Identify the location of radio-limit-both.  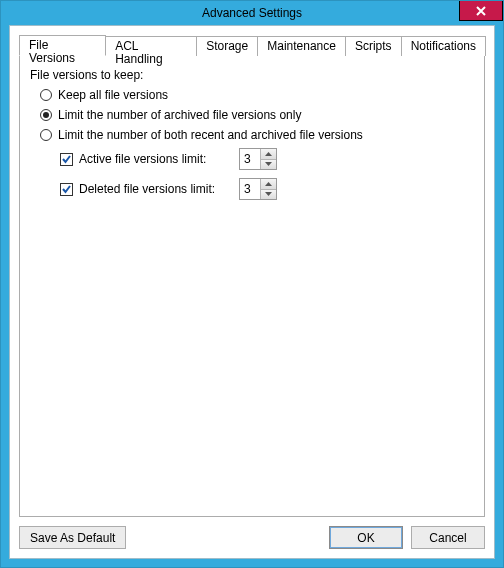
(46, 135).